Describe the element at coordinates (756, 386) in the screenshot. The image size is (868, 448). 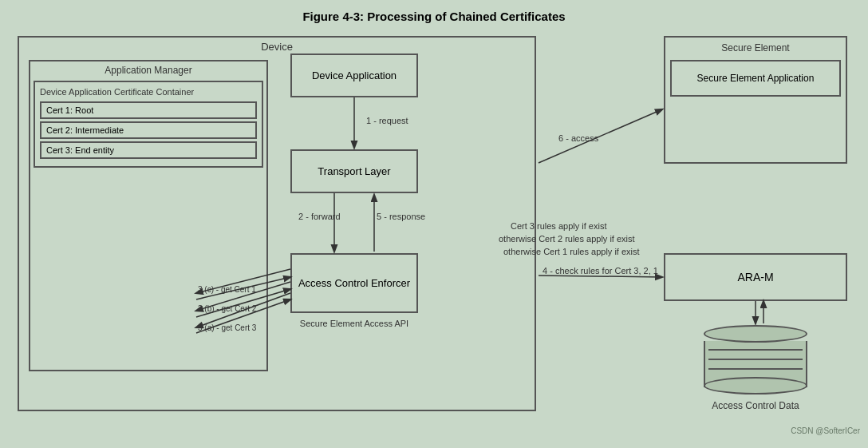
I see `db-bottom-ellipse` at that location.